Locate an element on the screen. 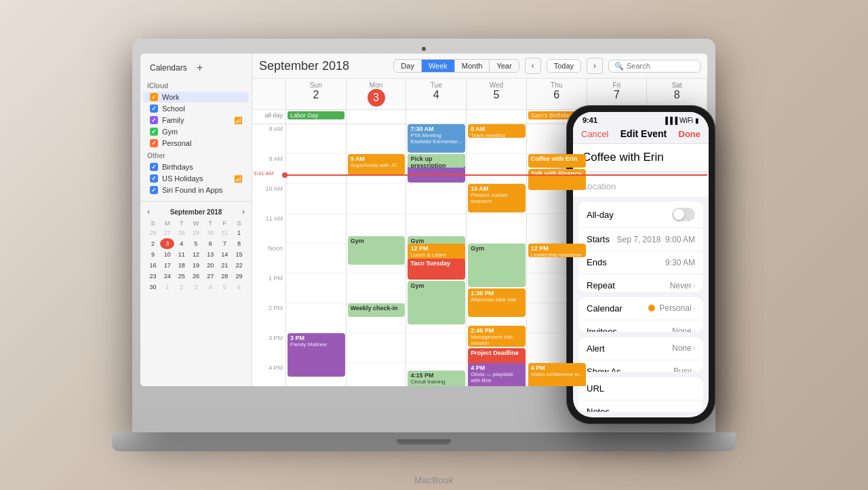 The image size is (868, 490). mini-cal-day: 13 is located at coordinates (210, 255).